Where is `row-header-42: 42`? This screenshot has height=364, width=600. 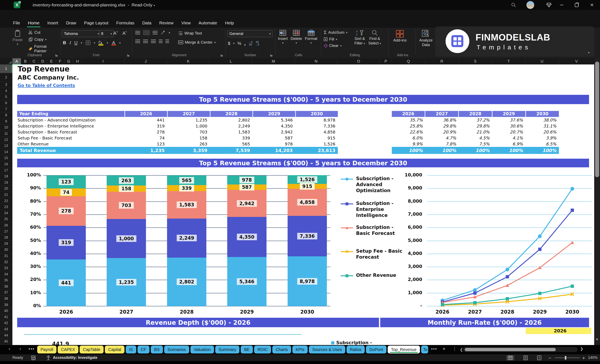
row-header-42: 42 is located at coordinates (6, 323).